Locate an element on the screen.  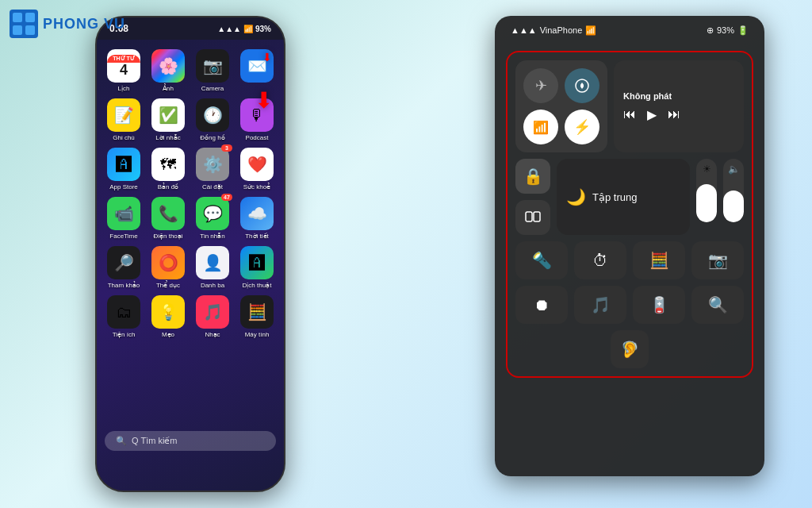
app-item-photos: 🌸 Ảnh is located at coordinates (168, 71).